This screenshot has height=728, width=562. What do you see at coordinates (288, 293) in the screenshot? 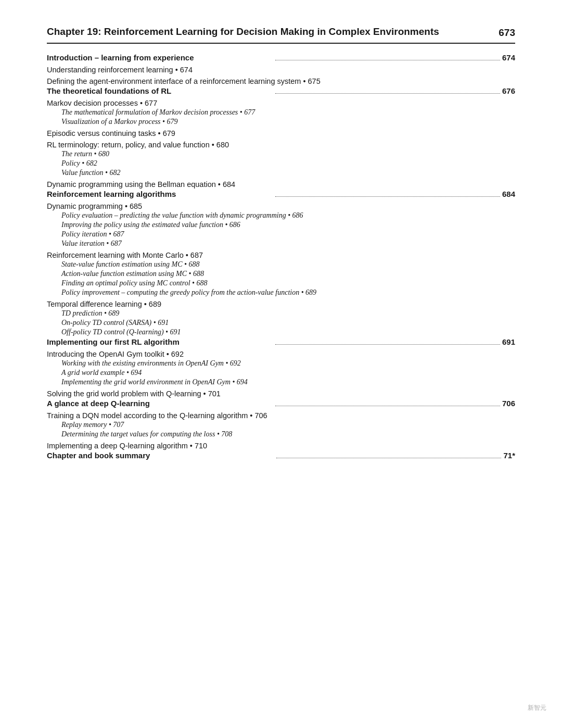
I see `toc-label-23: Policy improvement – computing the greed…` at bounding box center [288, 293].